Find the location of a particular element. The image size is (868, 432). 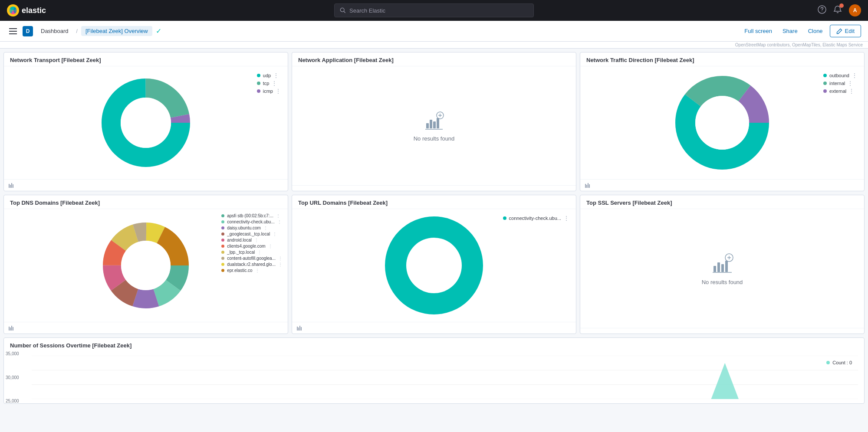

legend-icmp: icmp ⋮ is located at coordinates (269, 91).